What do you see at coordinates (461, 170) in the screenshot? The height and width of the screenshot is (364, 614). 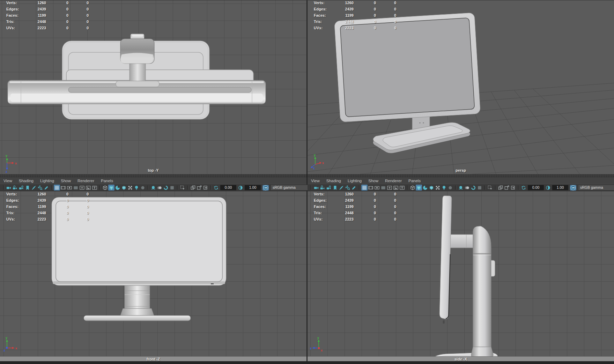 I see `viewport-label: persp` at bounding box center [461, 170].